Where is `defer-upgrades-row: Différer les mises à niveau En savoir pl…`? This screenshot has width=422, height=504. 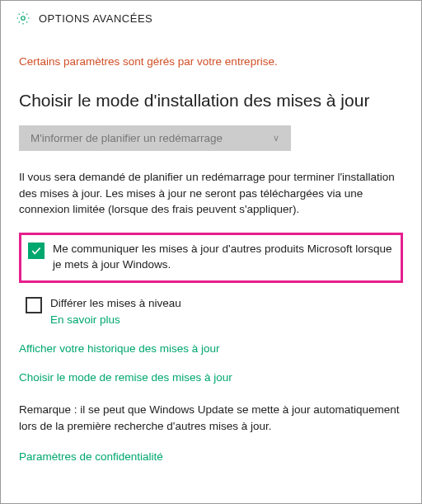 defer-upgrades-row: Différer les mises à niveau En savoir pl… is located at coordinates (211, 309).